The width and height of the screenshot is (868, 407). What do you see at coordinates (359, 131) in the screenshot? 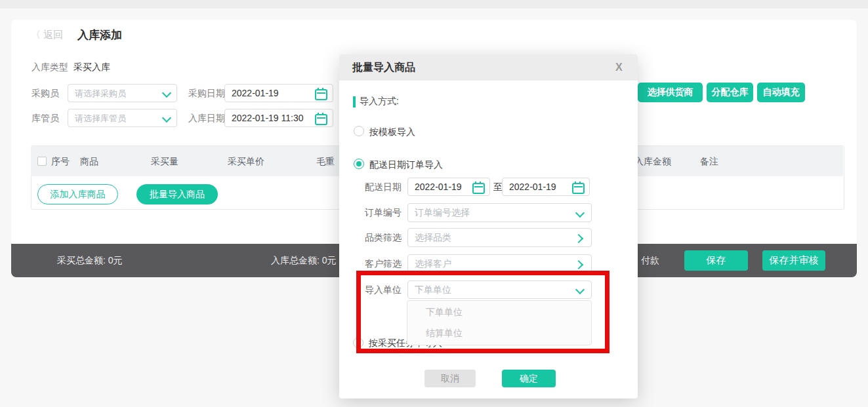
I see `radio-template-import` at bounding box center [359, 131].